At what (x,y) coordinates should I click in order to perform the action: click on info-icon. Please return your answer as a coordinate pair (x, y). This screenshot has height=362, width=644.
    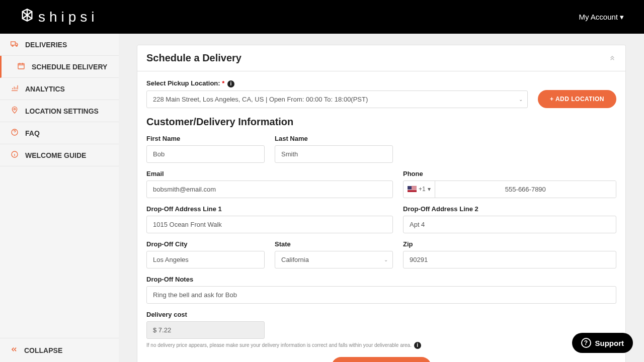
    Looking at the image, I should click on (15, 155).